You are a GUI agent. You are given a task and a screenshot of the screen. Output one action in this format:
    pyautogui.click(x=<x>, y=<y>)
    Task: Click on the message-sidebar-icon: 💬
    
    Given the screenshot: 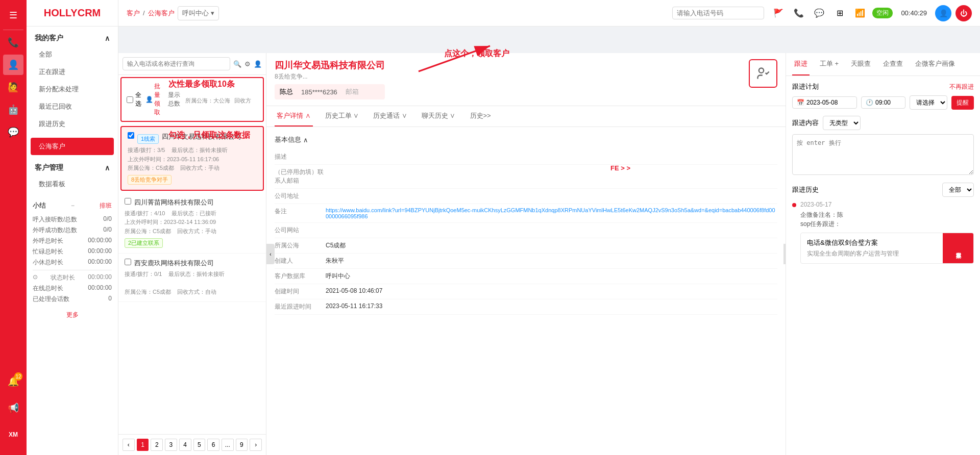 What is the action you would take?
    pyautogui.click(x=13, y=132)
    